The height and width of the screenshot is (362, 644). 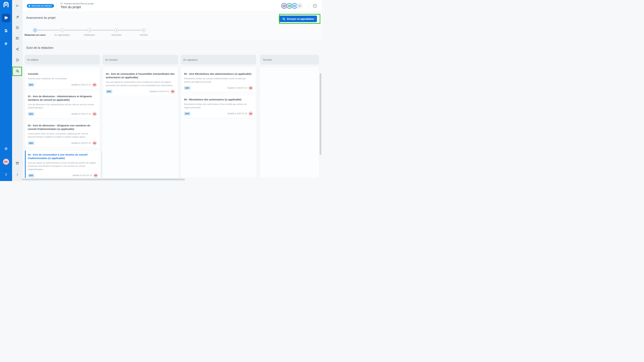 I want to click on archive-icon, so click(x=18, y=164).